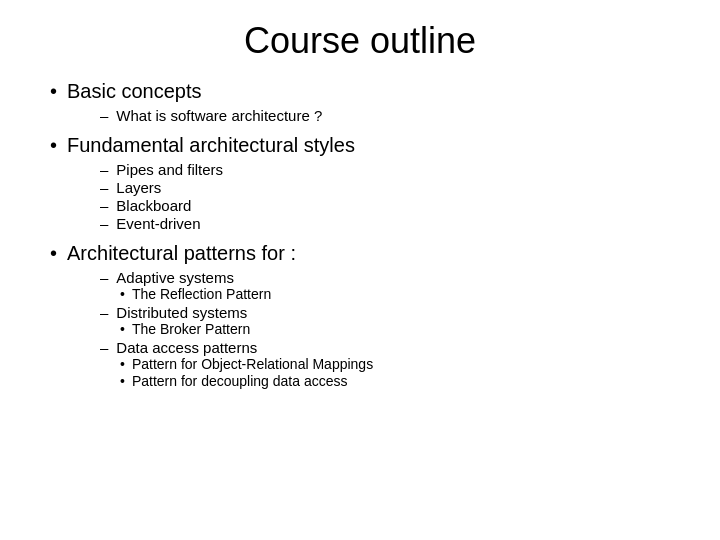 Image resolution: width=720 pixels, height=540 pixels. Describe the element at coordinates (182, 254) in the screenshot. I see `section-arch-patterns-label: Architectural patterns for :` at that location.